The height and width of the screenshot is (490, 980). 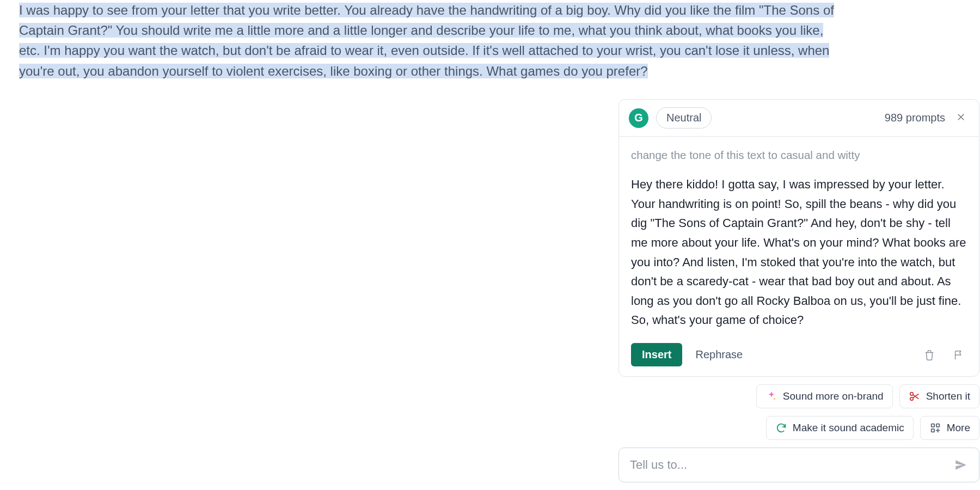 I want to click on editor-selected-text: I was happy to see from your letter that…, so click(x=429, y=40).